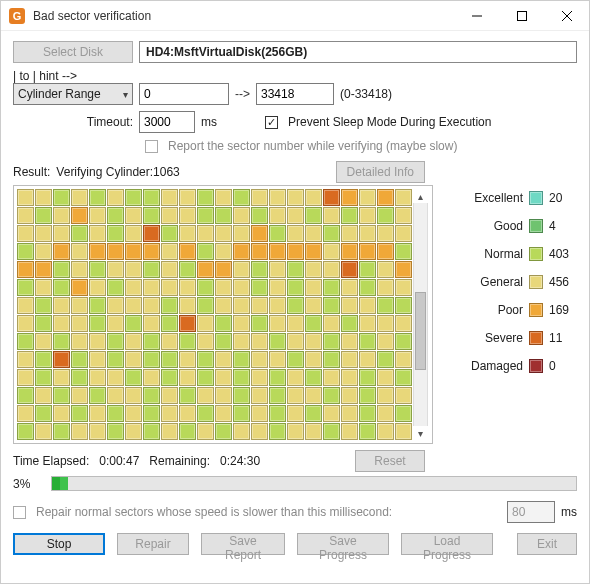 The image size is (590, 584). What do you see at coordinates (531, 512) in the screenshot?
I see `repair-speed-input` at bounding box center [531, 512].